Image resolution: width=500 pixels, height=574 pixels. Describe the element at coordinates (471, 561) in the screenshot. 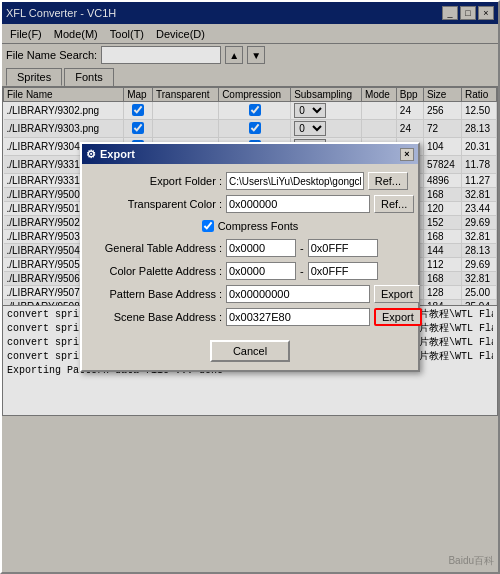

I see `watermark: Baidu百科` at that location.